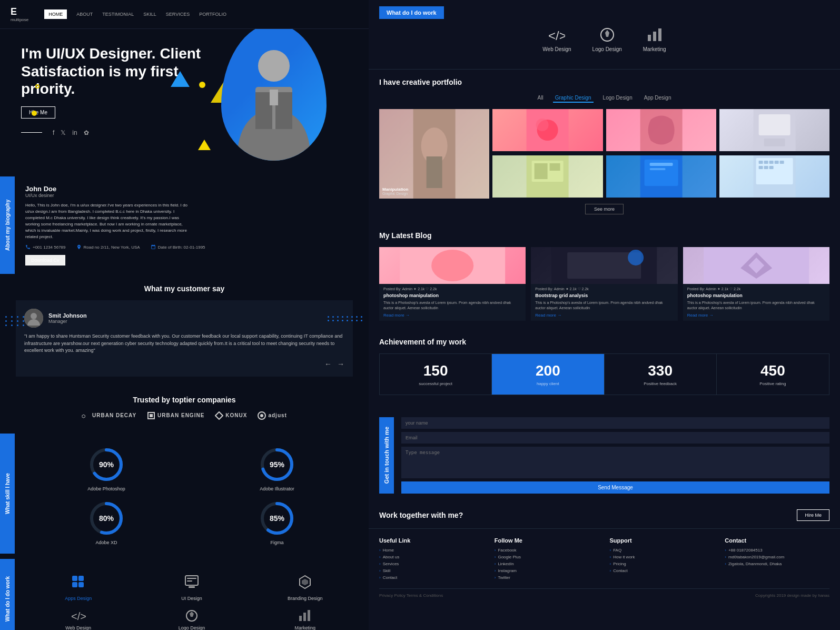 The image size is (840, 630). I want to click on blog-meta-3: Posted By: Admin ✦ 2.1k ♡ 2.2k photoshop…, so click(756, 302).